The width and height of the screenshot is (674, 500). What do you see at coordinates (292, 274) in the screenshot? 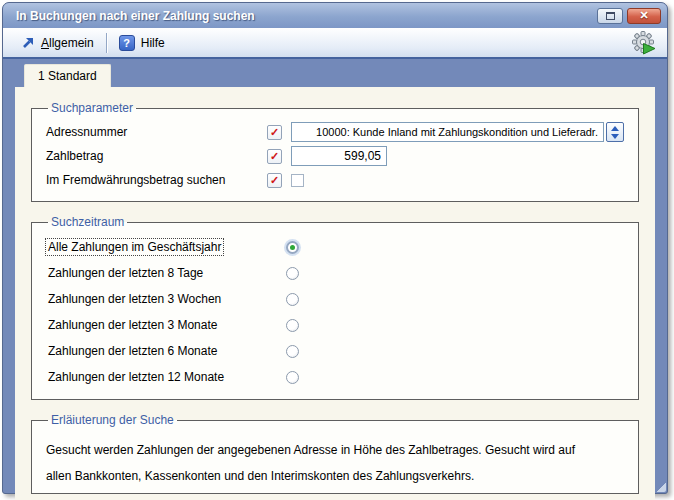
I see `radio-8-tage` at bounding box center [292, 274].